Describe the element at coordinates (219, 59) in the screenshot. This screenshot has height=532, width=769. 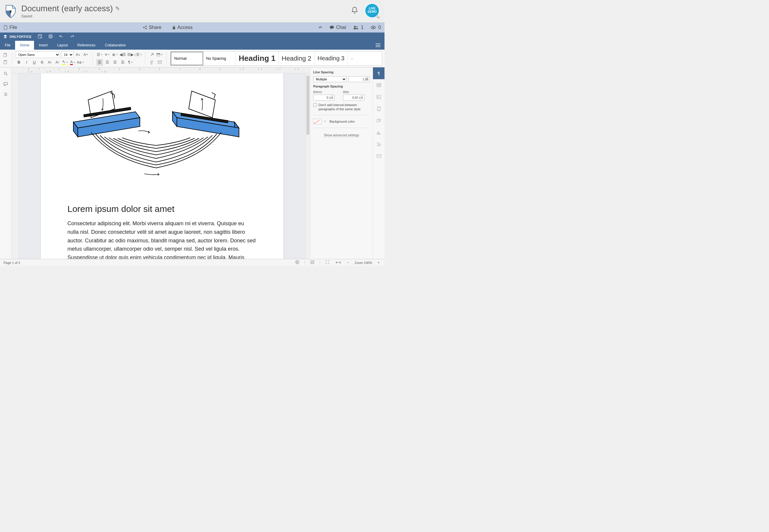
I see `style-no-spacing: No Spacing` at that location.